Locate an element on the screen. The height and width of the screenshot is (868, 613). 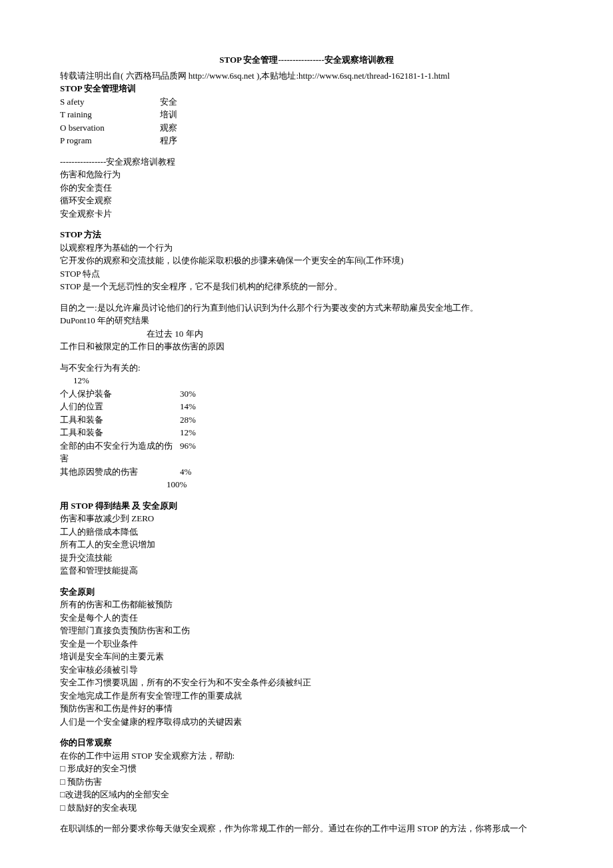
heading-safety-principles: 安全原则 is located at coordinates (306, 592).